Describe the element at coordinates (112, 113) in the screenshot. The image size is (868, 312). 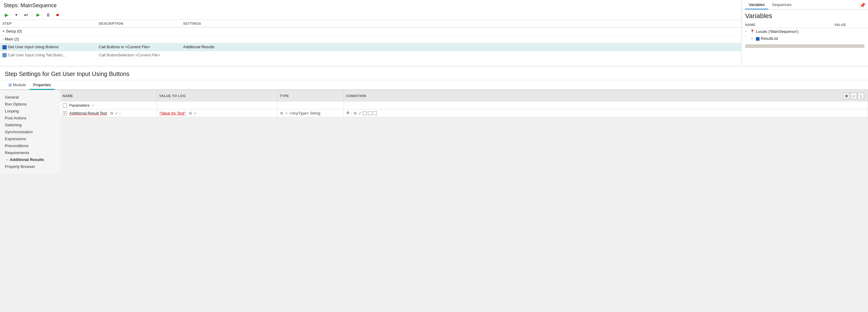
I see `fx-button-name: fx` at that location.